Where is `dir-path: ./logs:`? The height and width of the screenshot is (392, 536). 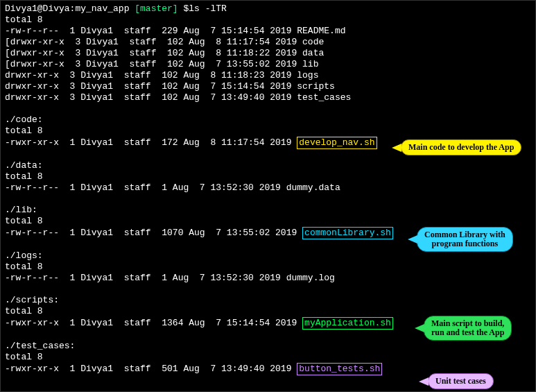
dir-path: ./logs: is located at coordinates (268, 256).